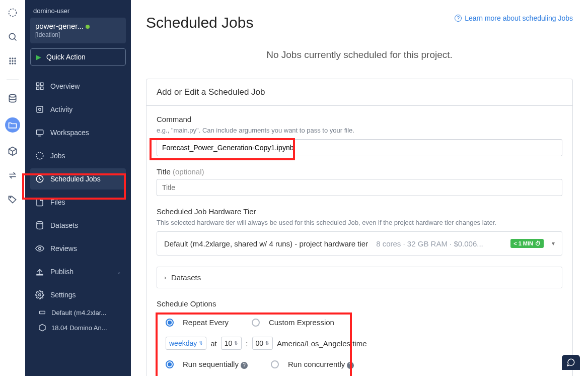 Image resolution: width=588 pixels, height=376 pixels. Describe the element at coordinates (571, 362) in the screenshot. I see `chat-widget` at that location.